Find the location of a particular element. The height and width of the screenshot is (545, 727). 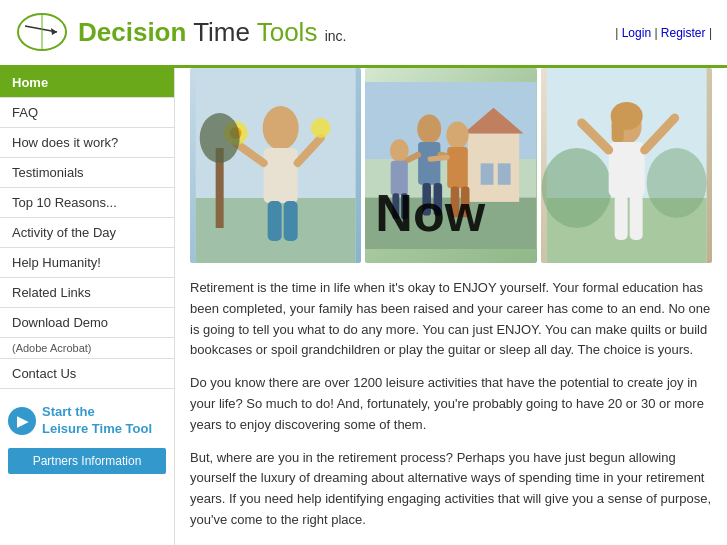

partners-button: Partners Information is located at coordinates (87, 461).